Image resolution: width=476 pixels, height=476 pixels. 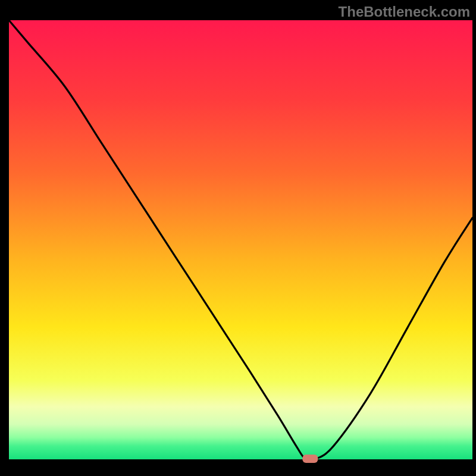 What do you see at coordinates (310, 459) in the screenshot?
I see `min-marker` at bounding box center [310, 459].